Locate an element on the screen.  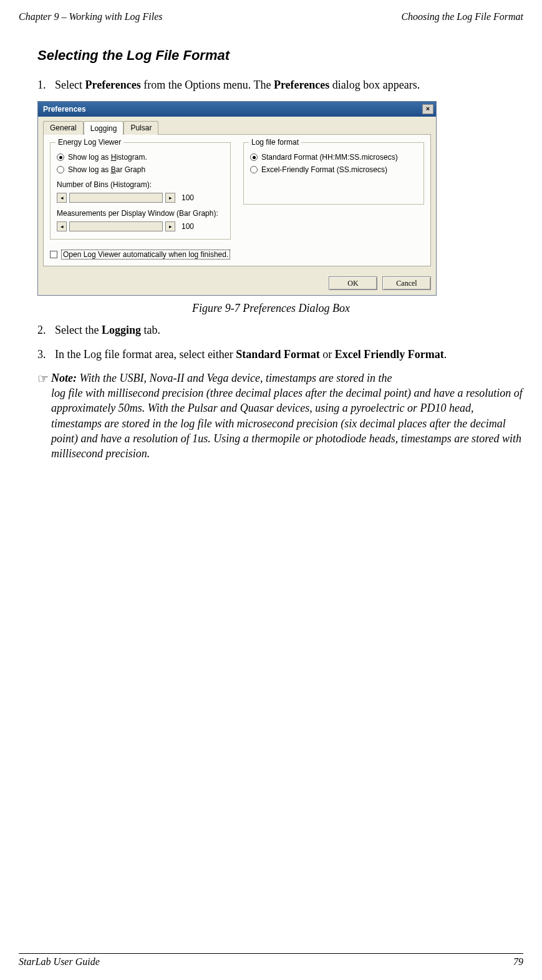
note-body-rest: log file with millisecond precision (thr… is located at coordinates (287, 423).